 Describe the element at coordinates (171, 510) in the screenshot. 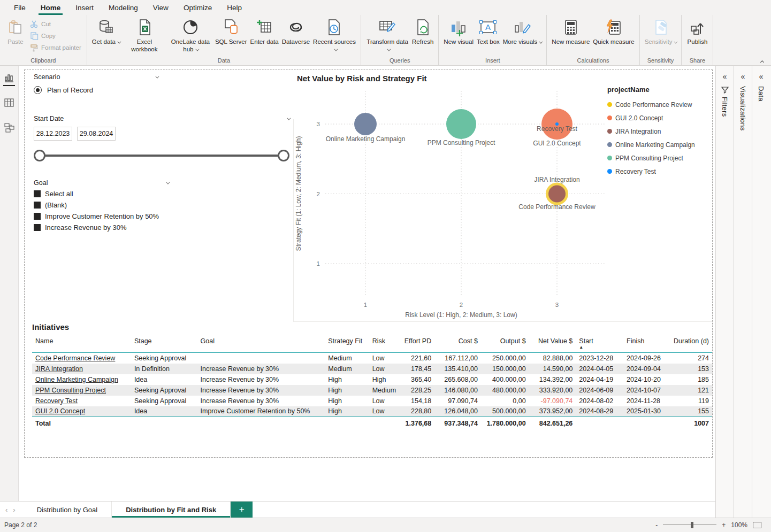

I see `tab-distribution-by-fit-and-risk: Distribution by Fit and Risk` at that location.